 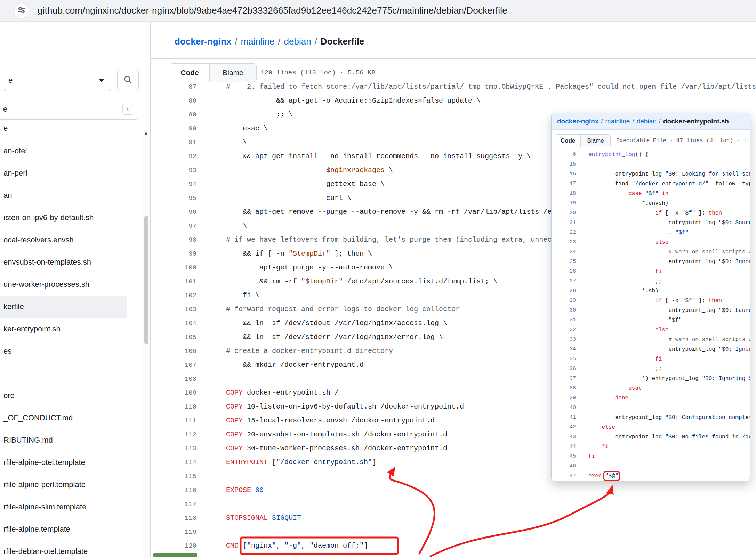 What do you see at coordinates (178, 379) in the screenshot?
I see `line-number: 108` at bounding box center [178, 379].